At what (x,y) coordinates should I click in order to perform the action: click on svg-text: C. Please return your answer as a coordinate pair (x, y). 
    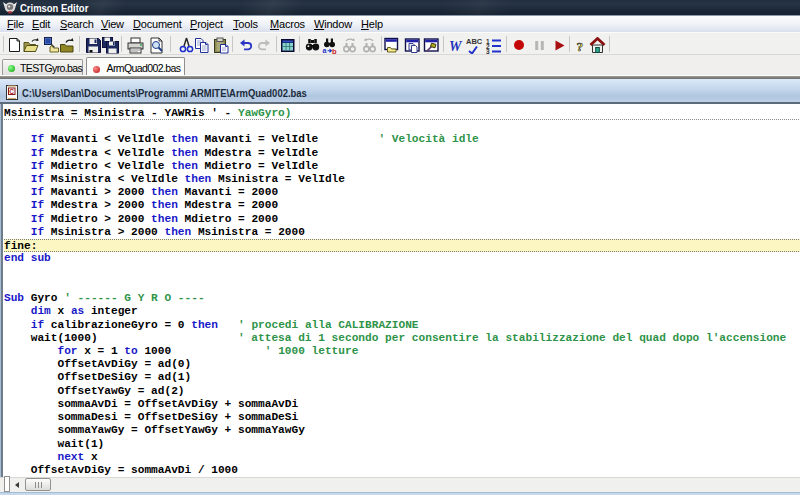
    Looking at the image, I should click on (12, 92).